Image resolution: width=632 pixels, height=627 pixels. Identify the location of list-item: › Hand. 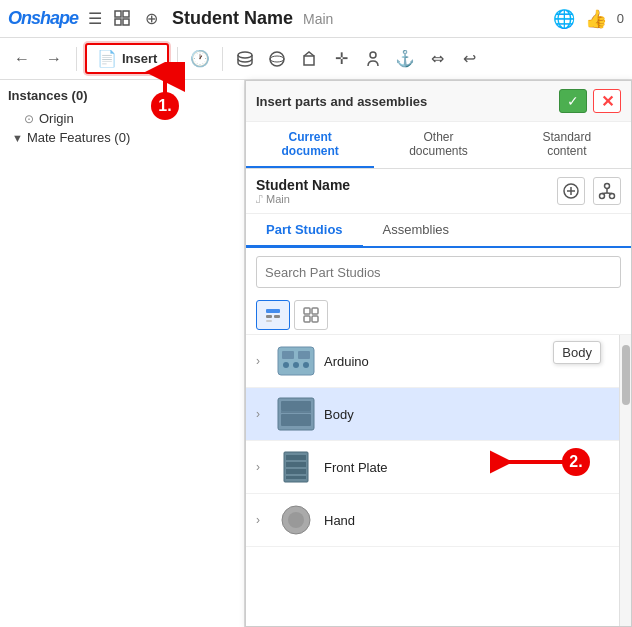
(438, 520).